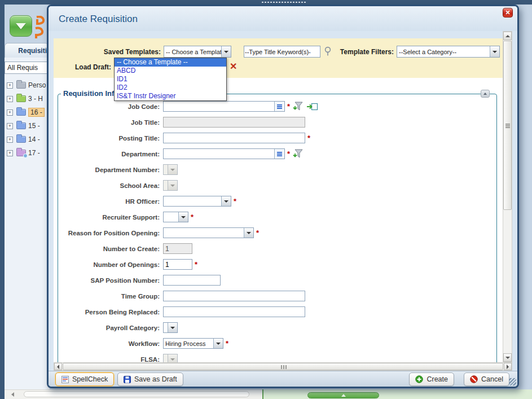 The width and height of the screenshot is (532, 399). Describe the element at coordinates (432, 379) in the screenshot. I see `create-button: Create` at that location.